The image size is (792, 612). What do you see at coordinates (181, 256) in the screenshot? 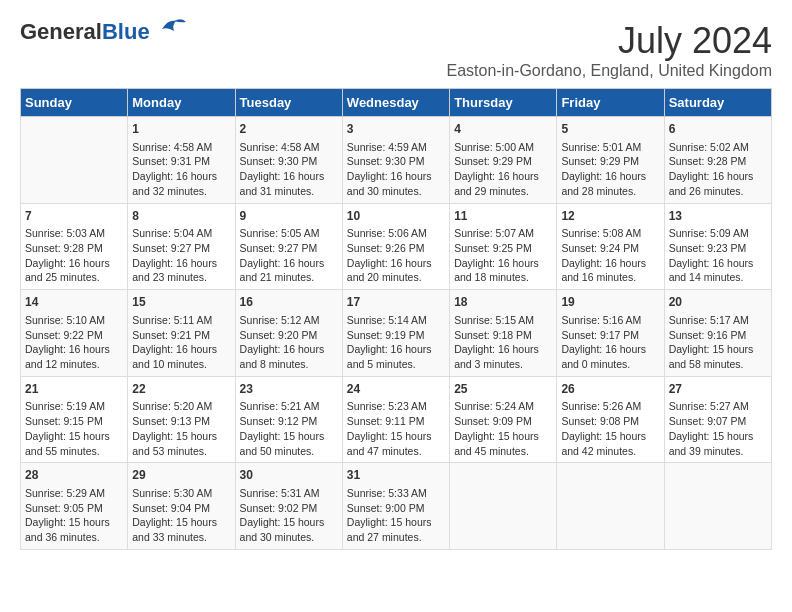
I see `cell-content: Sunrise: 5:04 AMSunset: 9:27 PMDaylight:…` at bounding box center [181, 256].